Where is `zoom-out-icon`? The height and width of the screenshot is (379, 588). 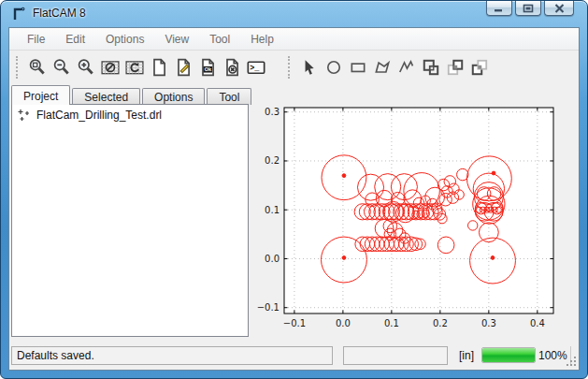 zoom-out-icon is located at coordinates (62, 67).